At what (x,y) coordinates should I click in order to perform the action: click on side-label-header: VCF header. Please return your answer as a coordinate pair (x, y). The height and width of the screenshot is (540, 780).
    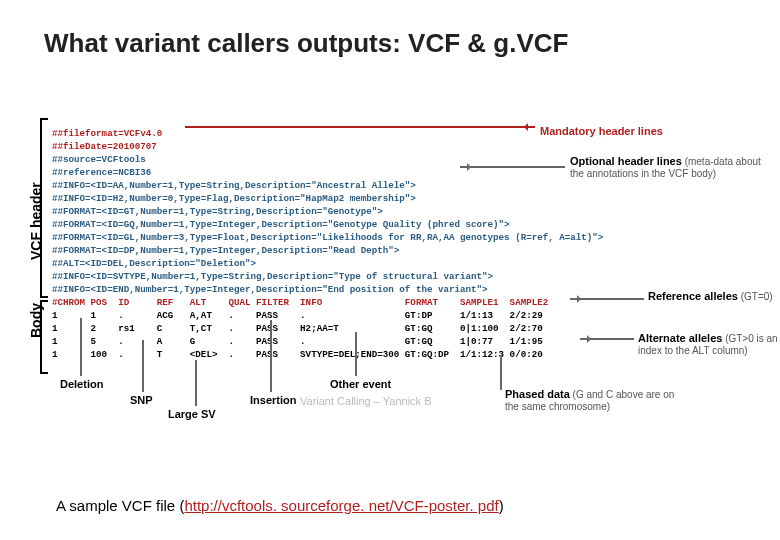
    Looking at the image, I should click on (36, 221).